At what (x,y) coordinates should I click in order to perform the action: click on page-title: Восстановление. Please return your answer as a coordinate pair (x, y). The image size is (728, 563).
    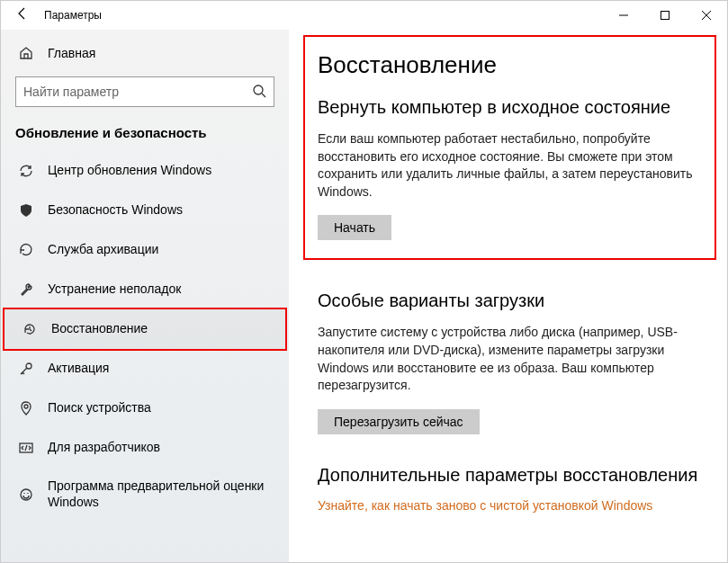
    Looking at the image, I should click on (509, 65).